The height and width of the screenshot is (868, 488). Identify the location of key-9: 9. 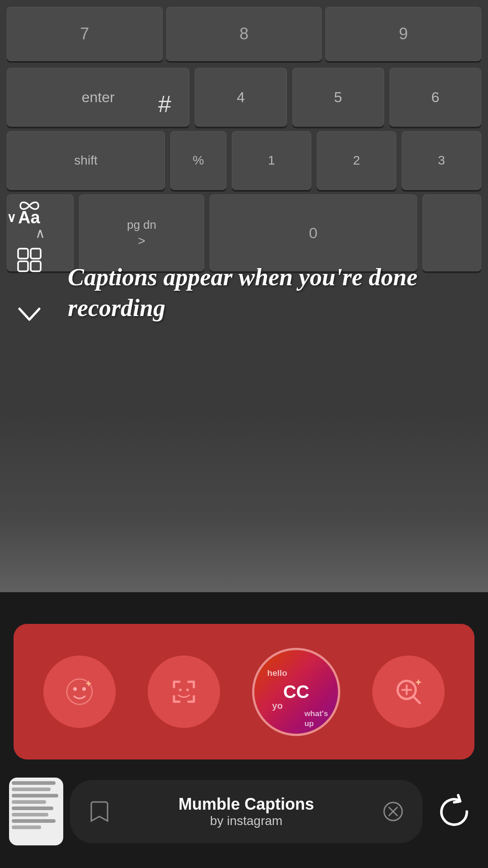
(403, 34).